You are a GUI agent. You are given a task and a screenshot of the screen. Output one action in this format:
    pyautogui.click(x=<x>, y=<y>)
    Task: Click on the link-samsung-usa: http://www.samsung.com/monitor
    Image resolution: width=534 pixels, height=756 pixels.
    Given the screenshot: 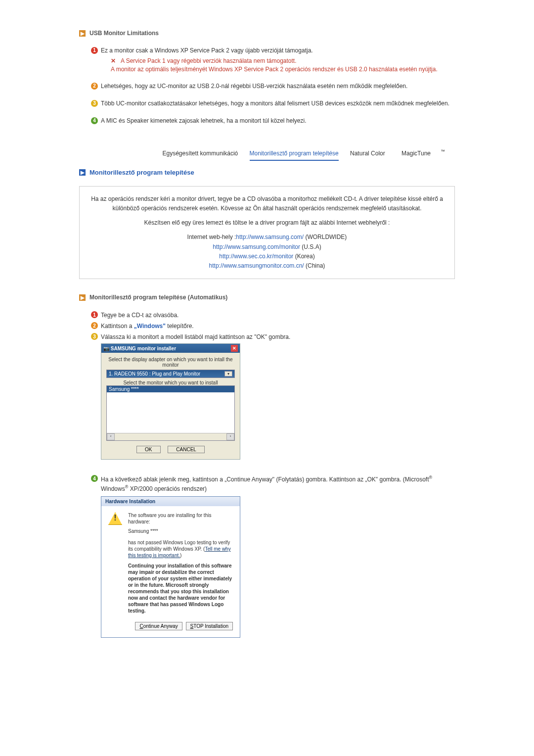 What is the action you would take?
    pyautogui.click(x=256, y=247)
    